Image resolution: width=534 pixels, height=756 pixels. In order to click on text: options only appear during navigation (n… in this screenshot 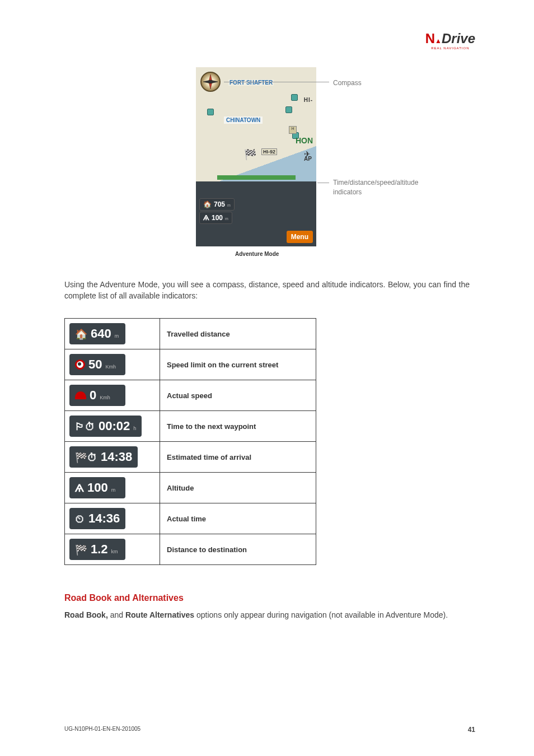, I will do `click(321, 615)`.